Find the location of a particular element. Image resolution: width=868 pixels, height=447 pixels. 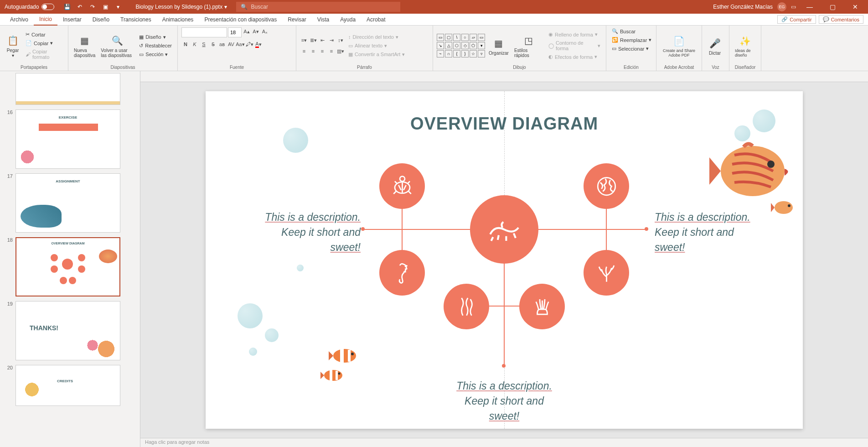

section-button: ▭ Sección ▾ is located at coordinates (155, 55).